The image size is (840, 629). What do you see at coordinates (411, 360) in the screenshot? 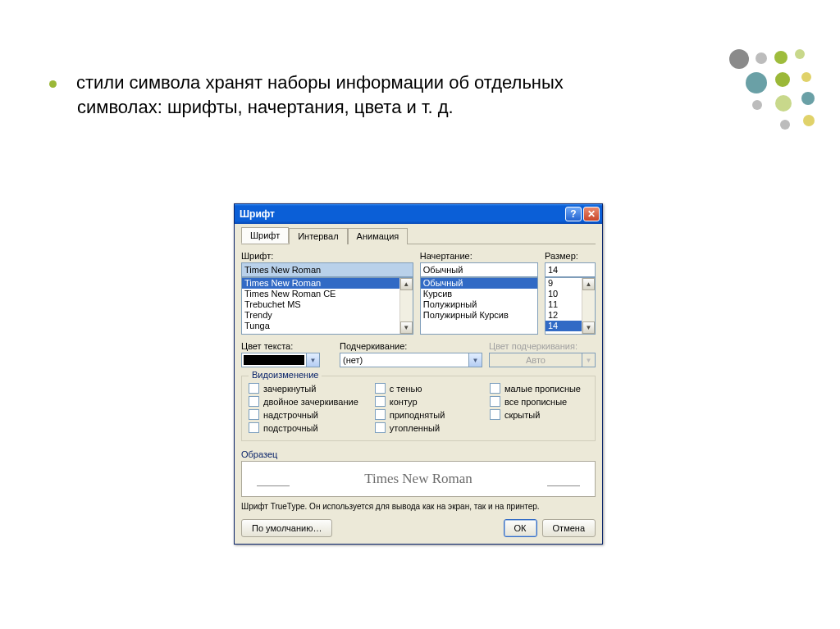
I see `underline-combo: ▼` at bounding box center [411, 360].